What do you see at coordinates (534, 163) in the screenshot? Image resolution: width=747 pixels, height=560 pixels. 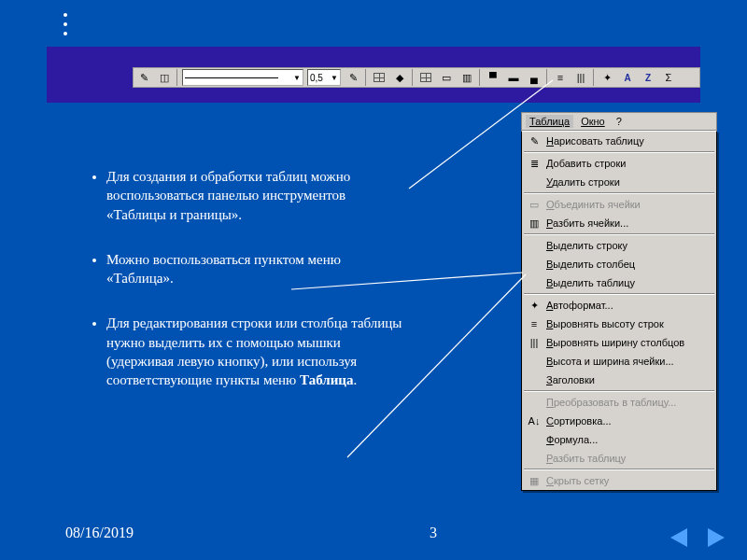 I see `insert-rows-icon: ≣` at bounding box center [534, 163].